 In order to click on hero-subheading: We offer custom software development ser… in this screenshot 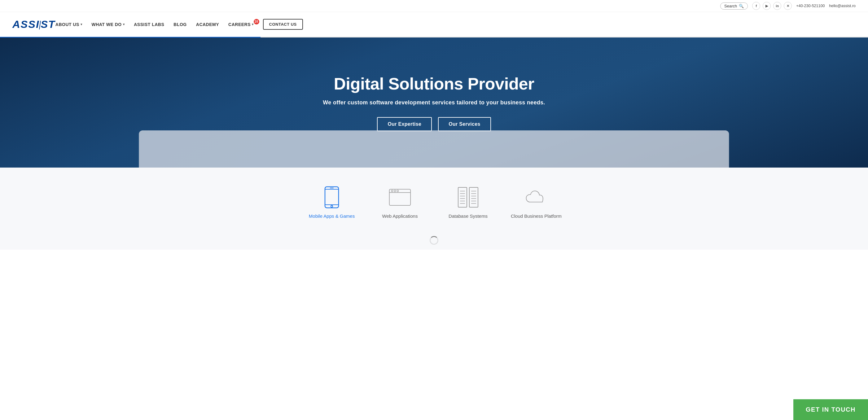, I will do `click(434, 103)`.